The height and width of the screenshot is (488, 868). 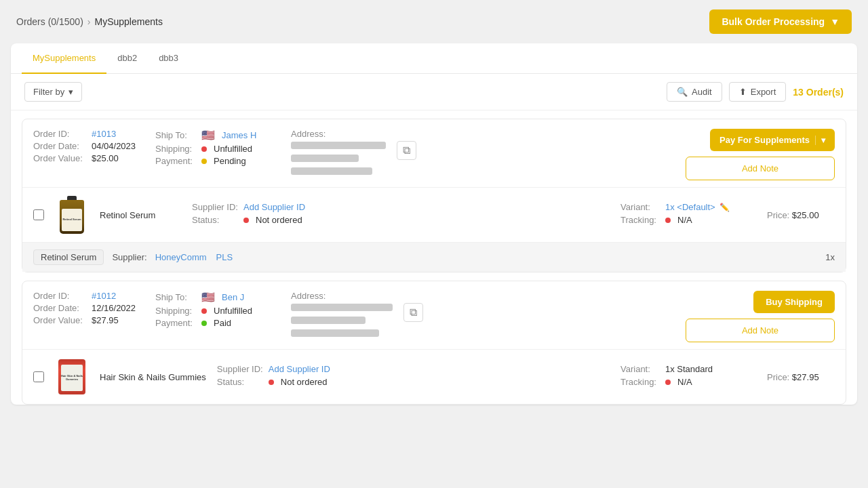 I want to click on bulk-order-button: Bulk Order Processing ▼, so click(x=781, y=22).